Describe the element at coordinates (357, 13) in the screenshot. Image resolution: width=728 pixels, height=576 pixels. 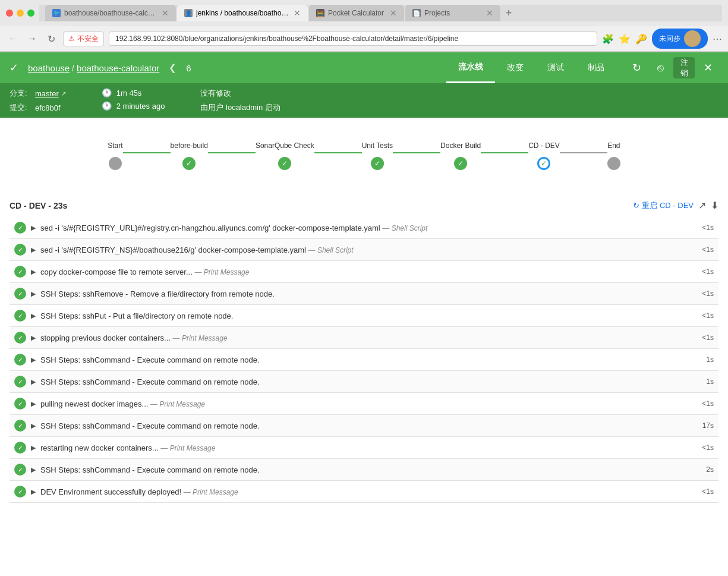
I see `tab-calculator: 🧮 Pocket Calculator ✕` at that location.